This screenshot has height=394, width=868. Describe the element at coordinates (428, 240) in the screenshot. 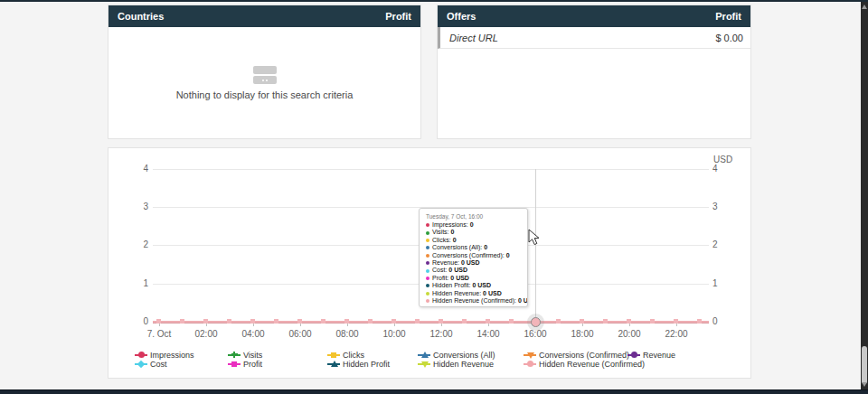

I see `clicks-dot-icon` at that location.